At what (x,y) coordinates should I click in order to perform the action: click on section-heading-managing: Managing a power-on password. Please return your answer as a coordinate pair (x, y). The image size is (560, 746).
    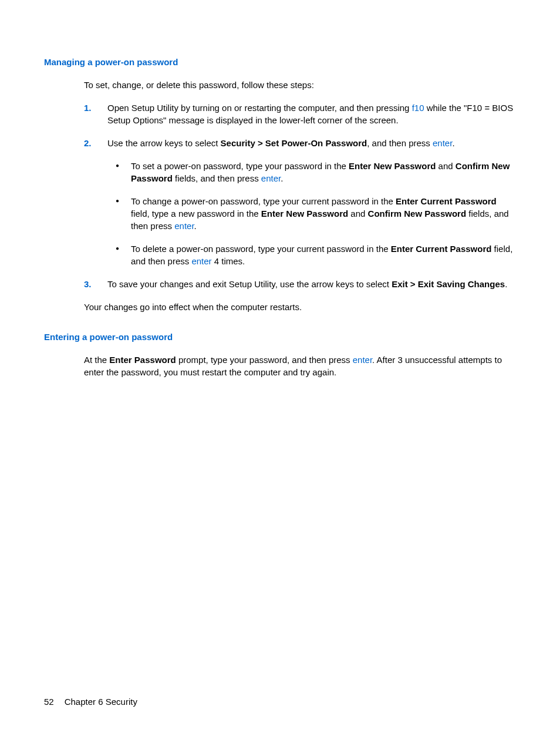
    Looking at the image, I should click on (280, 62).